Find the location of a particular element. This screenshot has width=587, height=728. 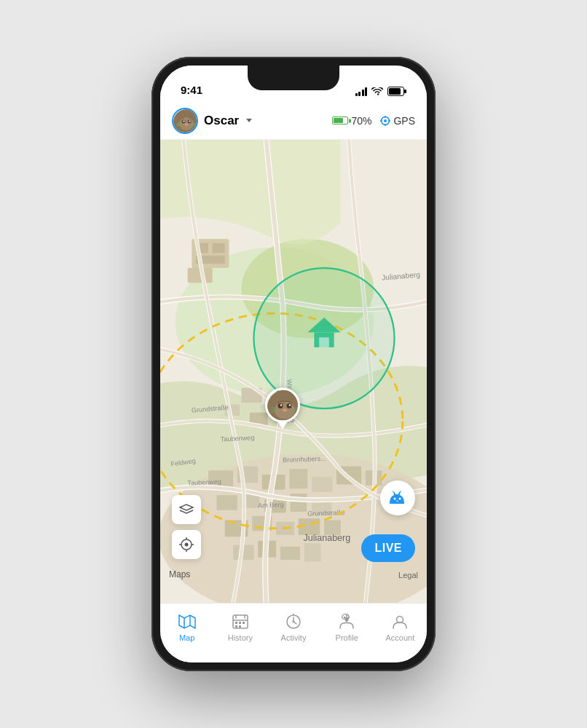

gps-icon is located at coordinates (385, 121).